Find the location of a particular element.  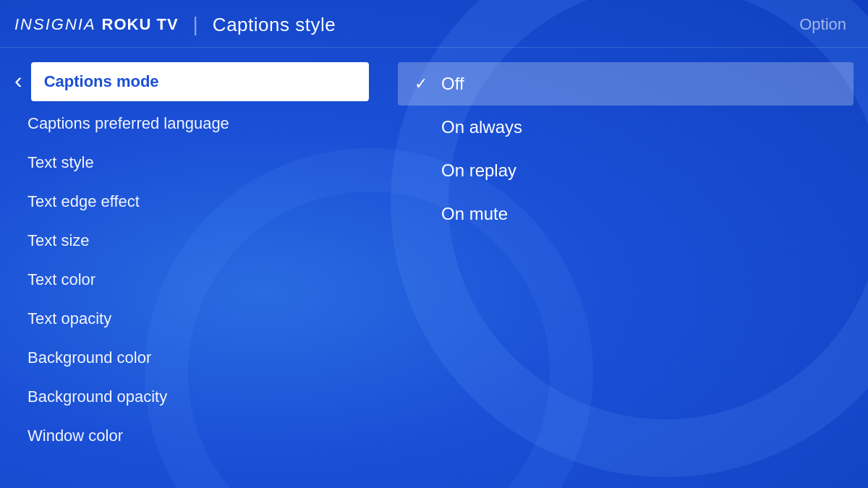

options-button: Option is located at coordinates (823, 25).